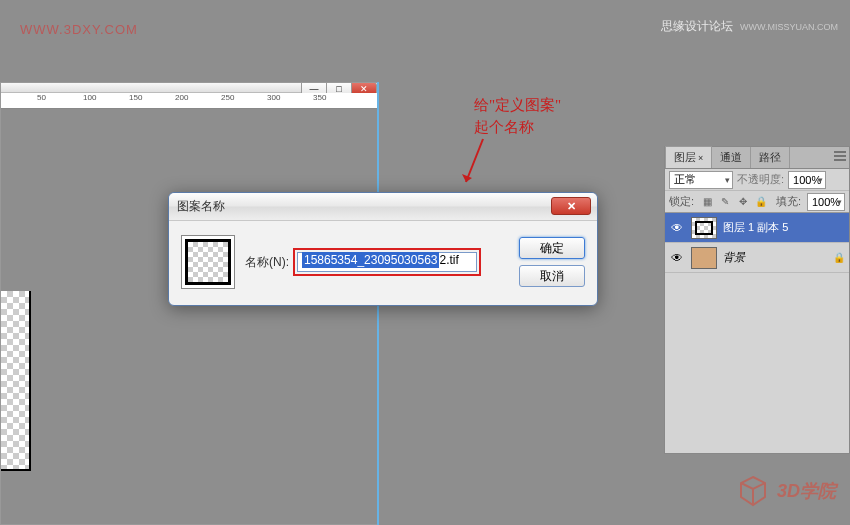  What do you see at coordinates (518, 116) in the screenshot?
I see `tutorial-annotation: 给"定义图案" 起个名称` at bounding box center [518, 116].